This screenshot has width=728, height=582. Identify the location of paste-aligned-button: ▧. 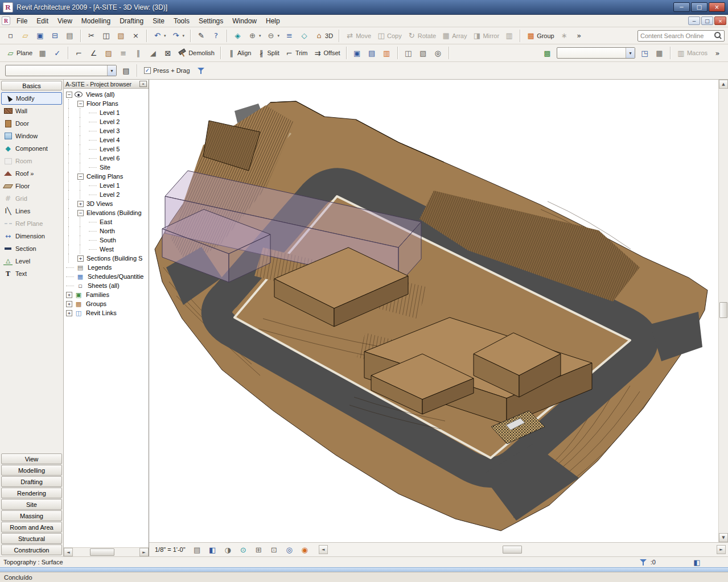
(423, 53).